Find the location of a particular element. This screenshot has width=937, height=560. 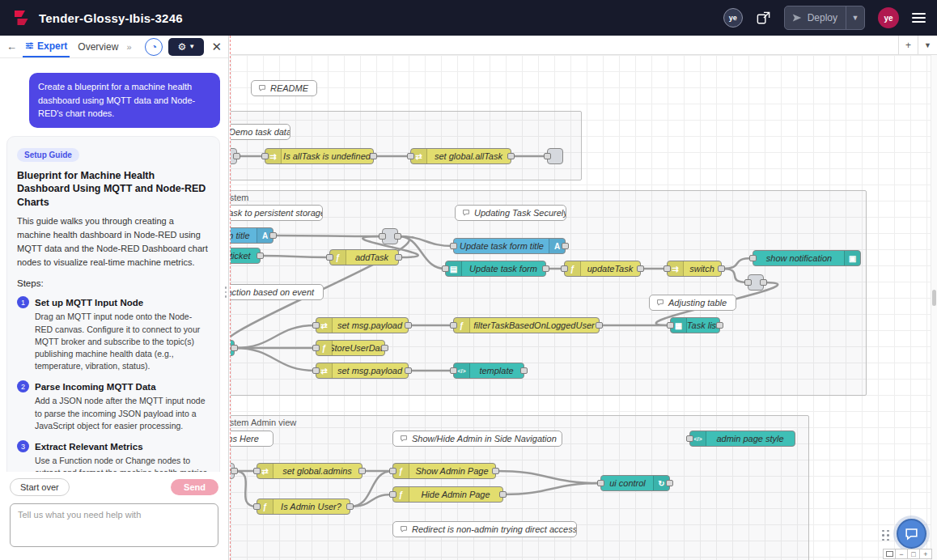

tab-overview: Overview is located at coordinates (98, 47).